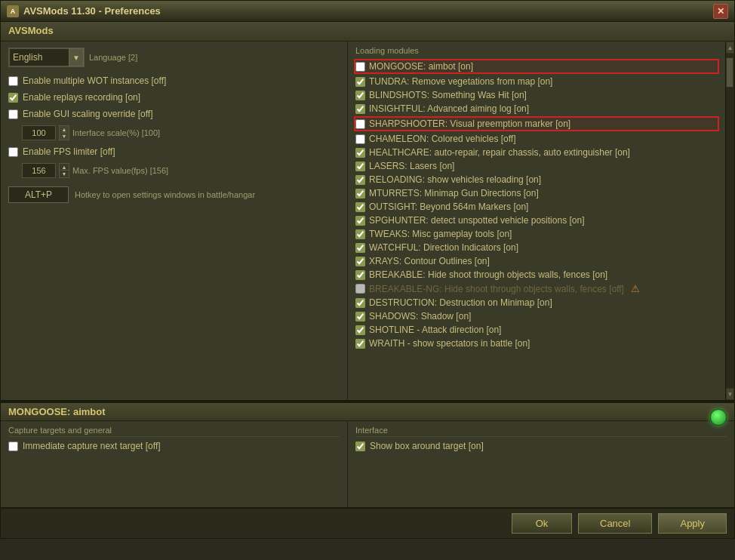 This screenshot has height=560, width=735. I want to click on module-item: SHADOWS: Shadow [on], so click(537, 316).